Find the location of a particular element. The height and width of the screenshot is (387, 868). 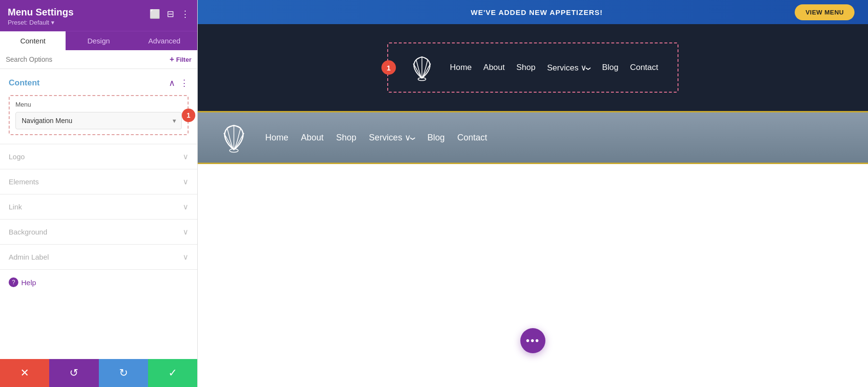

nav-link-home: Home is located at coordinates (461, 68).